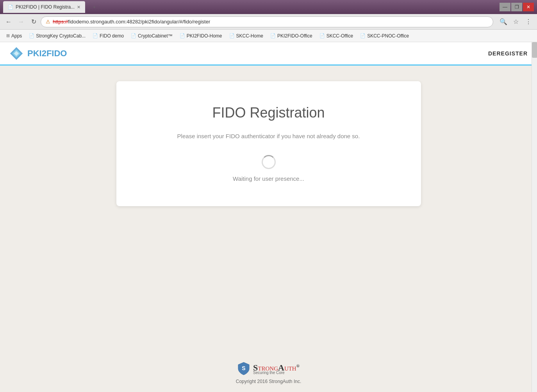 The image size is (537, 392). I want to click on url-text: https://https://fidodemo.strongauth.com:…, so click(131, 22).